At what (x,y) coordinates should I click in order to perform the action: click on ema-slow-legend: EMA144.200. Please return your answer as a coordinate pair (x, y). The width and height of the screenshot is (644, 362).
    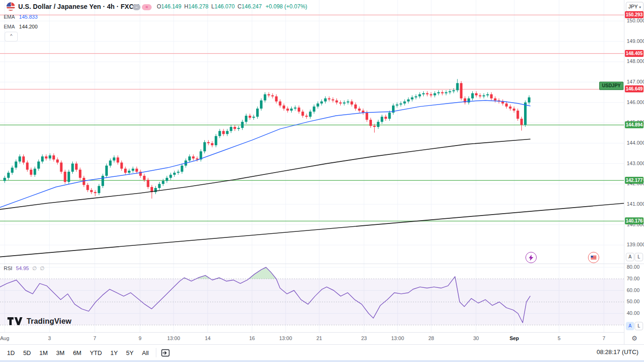
    Looking at the image, I should click on (21, 27).